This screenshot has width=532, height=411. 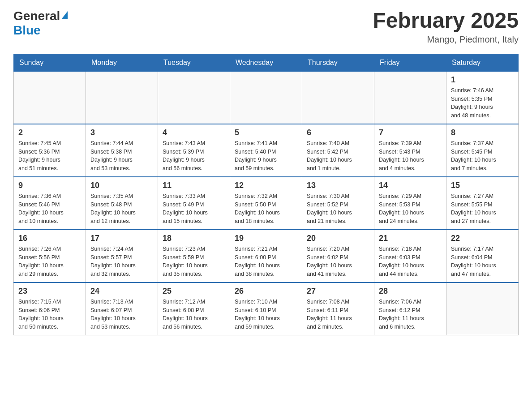 I want to click on day-number: 10, so click(x=122, y=185).